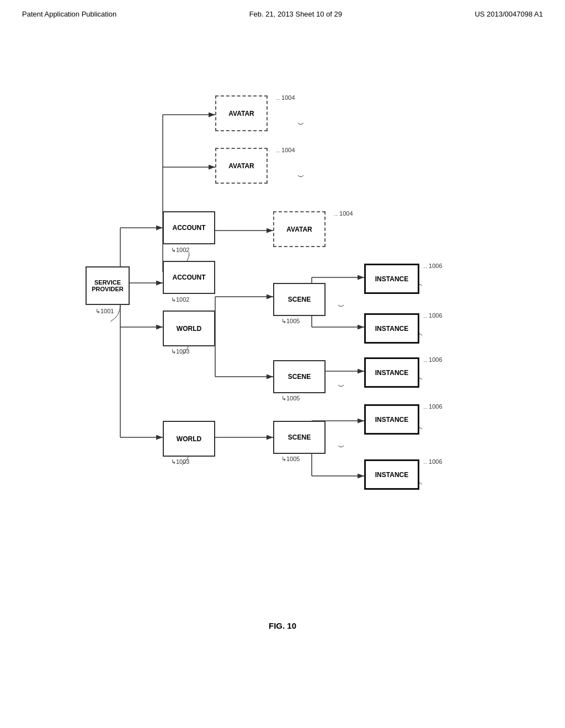  Describe the element at coordinates (286, 98) in the screenshot. I see `ref-1004-a: ‥ 1004` at that location.